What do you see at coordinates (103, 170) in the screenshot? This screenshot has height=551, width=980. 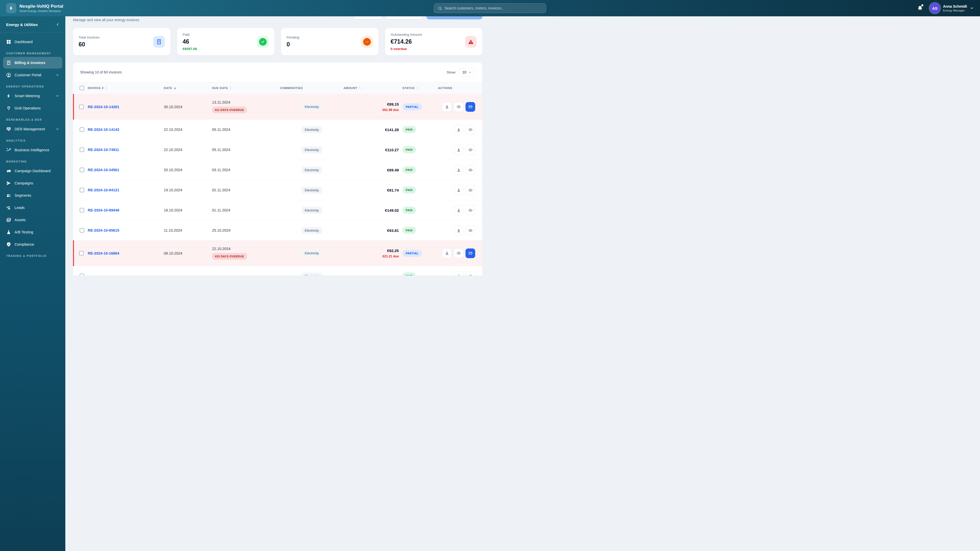 I see `invoice-link: RE-2024-10-34561` at bounding box center [103, 170].